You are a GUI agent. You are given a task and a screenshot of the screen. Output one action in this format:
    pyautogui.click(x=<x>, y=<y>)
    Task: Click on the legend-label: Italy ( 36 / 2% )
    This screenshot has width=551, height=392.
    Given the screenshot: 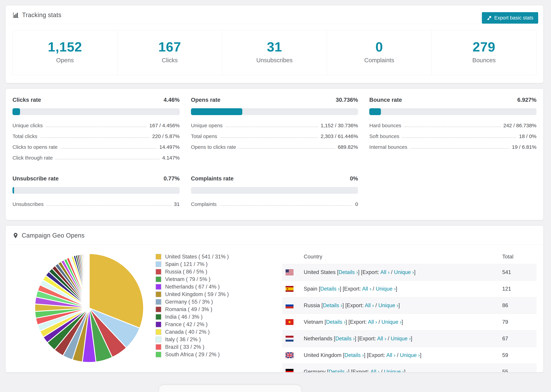 What is the action you would take?
    pyautogui.click(x=183, y=339)
    